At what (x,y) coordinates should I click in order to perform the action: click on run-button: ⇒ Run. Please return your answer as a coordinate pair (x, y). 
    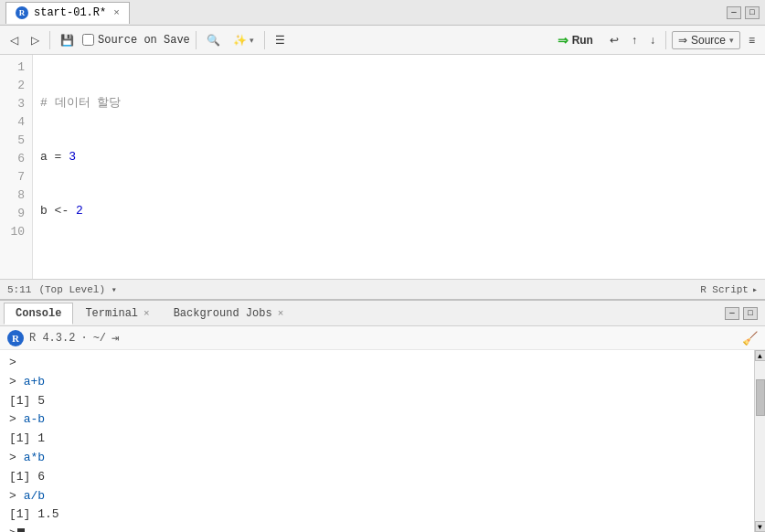
    Looking at the image, I should click on (576, 40).